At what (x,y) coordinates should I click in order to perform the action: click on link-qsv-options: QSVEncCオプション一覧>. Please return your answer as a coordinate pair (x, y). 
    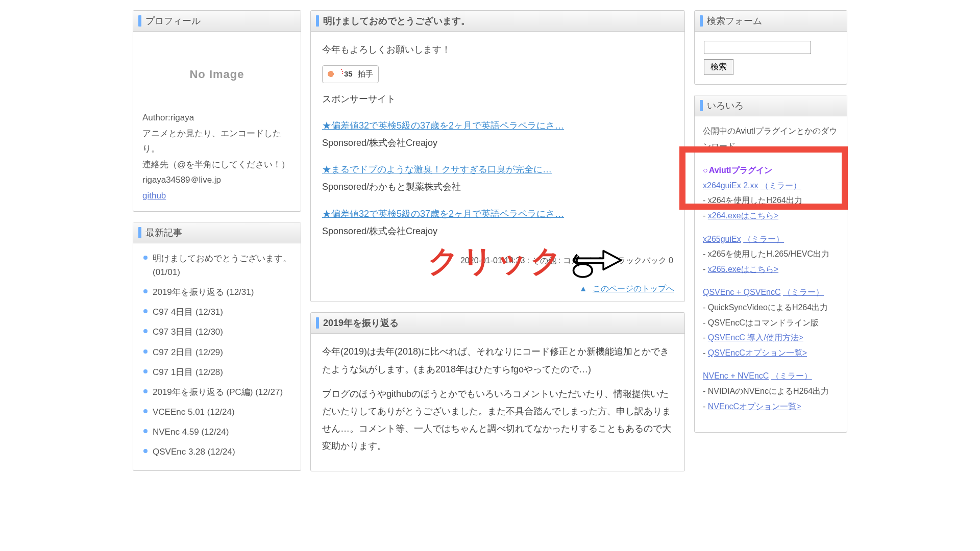
    Looking at the image, I should click on (757, 353).